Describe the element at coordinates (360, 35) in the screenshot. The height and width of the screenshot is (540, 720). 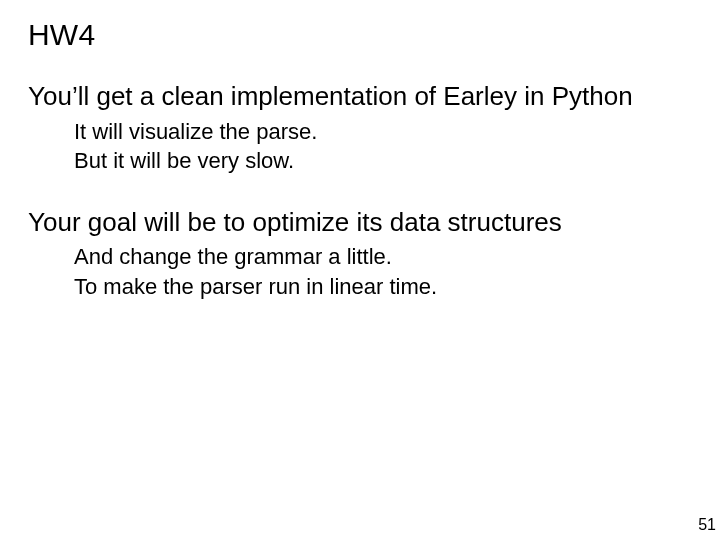
I see `slide-title: HW4` at that location.